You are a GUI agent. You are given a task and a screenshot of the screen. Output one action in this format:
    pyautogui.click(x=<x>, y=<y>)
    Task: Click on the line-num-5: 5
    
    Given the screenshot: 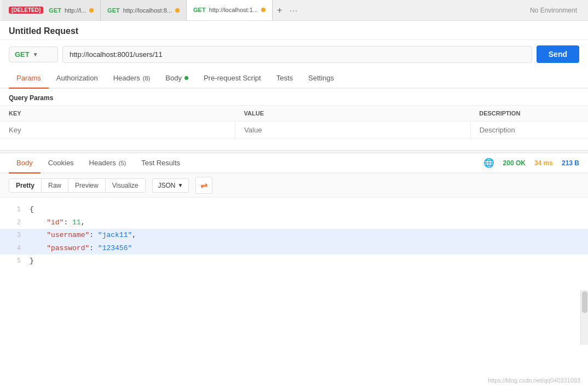 What is the action you would take?
    pyautogui.click(x=13, y=262)
    